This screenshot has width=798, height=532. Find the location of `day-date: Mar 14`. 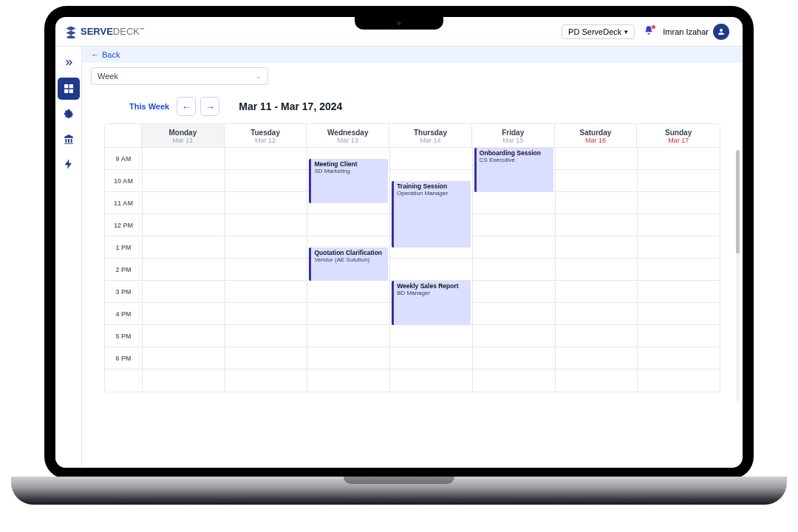

day-date: Mar 14 is located at coordinates (430, 140).